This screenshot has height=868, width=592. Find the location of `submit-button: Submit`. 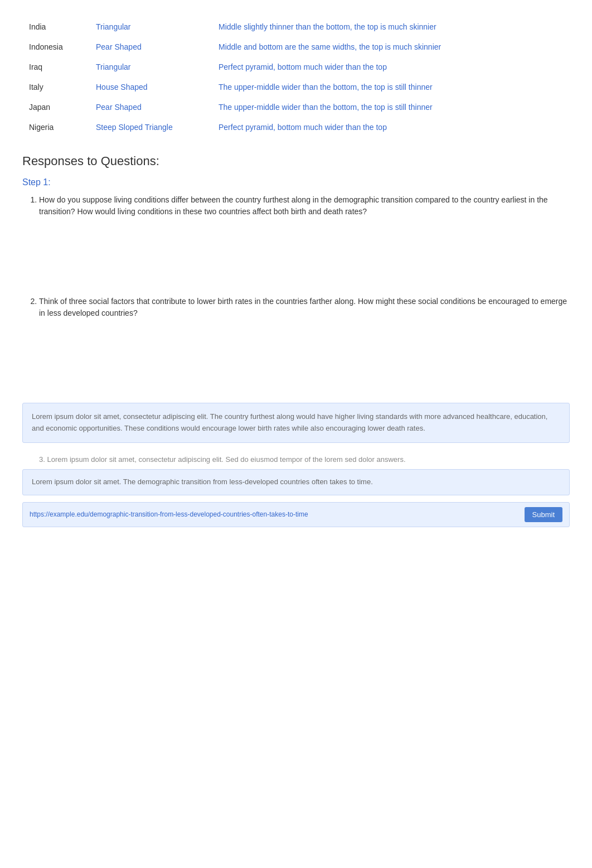

submit-button: Submit is located at coordinates (544, 514).